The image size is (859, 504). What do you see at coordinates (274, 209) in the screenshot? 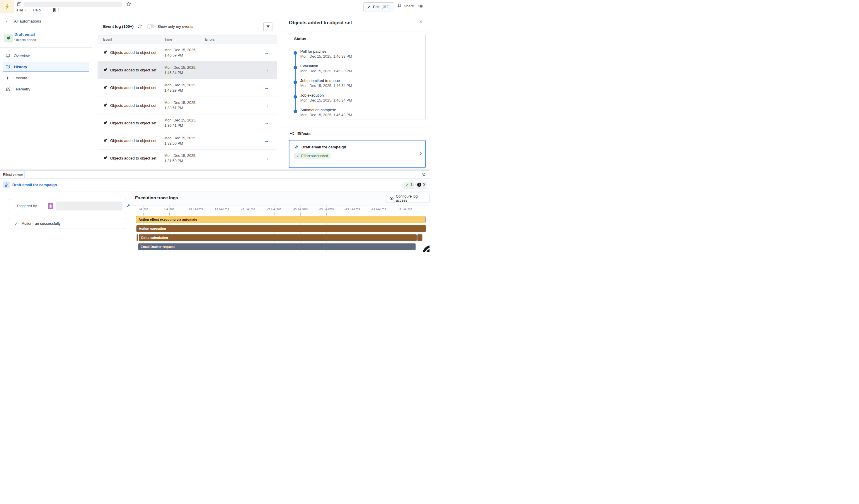
I see `axis-tick-label: 2s 641ms` at bounding box center [274, 209].